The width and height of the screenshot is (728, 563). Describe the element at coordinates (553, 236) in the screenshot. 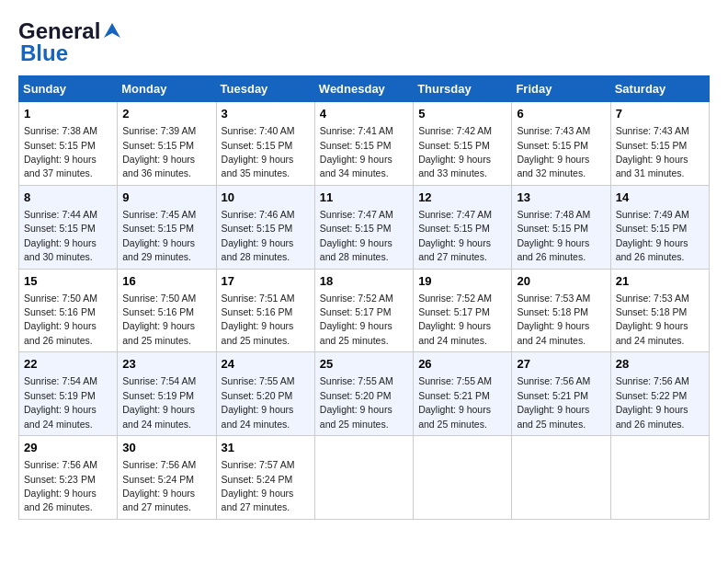

I see `day-info: Sunrise: 7:48 AMSunset: 5:15 PMDaylight:…` at that location.